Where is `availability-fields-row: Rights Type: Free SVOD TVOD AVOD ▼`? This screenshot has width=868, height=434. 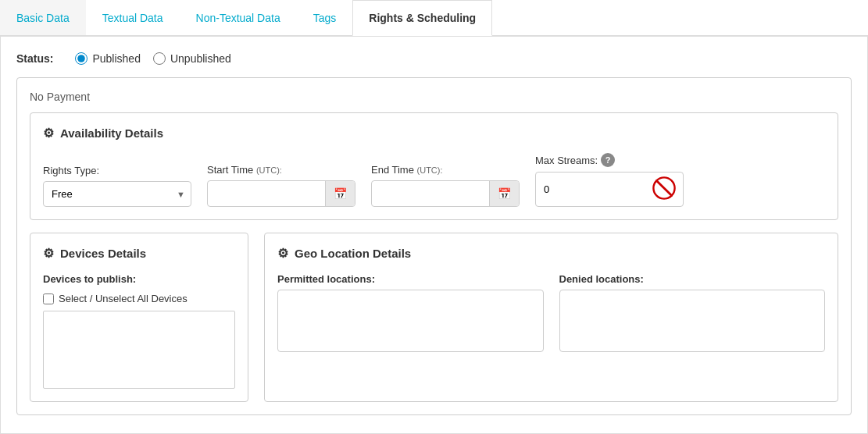
availability-fields-row: Rights Type: Free SVOD TVOD AVOD ▼ is located at coordinates (434, 180).